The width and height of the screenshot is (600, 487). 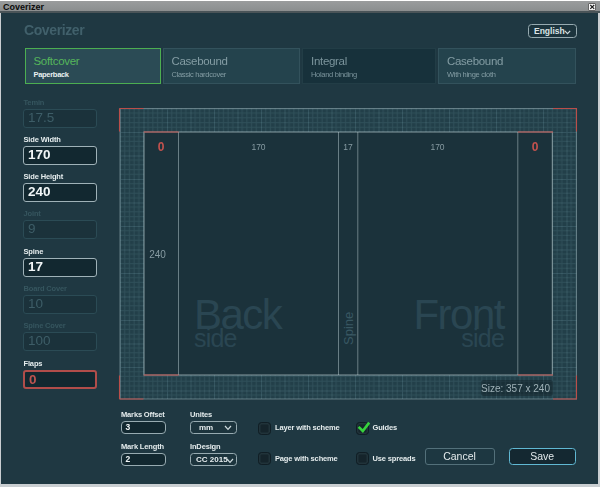 I want to click on svg-text: 240, so click(x=158, y=254).